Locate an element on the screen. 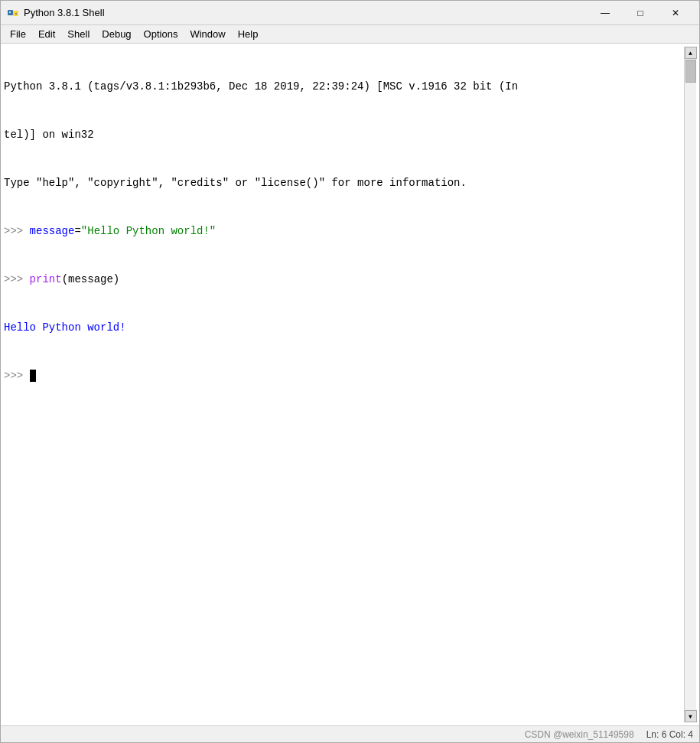 This screenshot has width=700, height=743. app-icon is located at coordinates (13, 13).